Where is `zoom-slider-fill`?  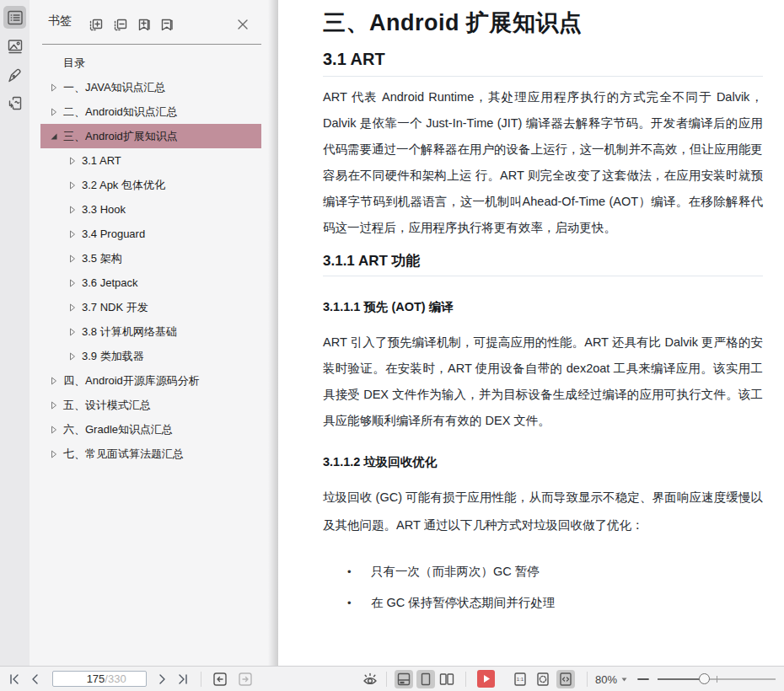
zoom-slider-fill is located at coordinates (681, 679).